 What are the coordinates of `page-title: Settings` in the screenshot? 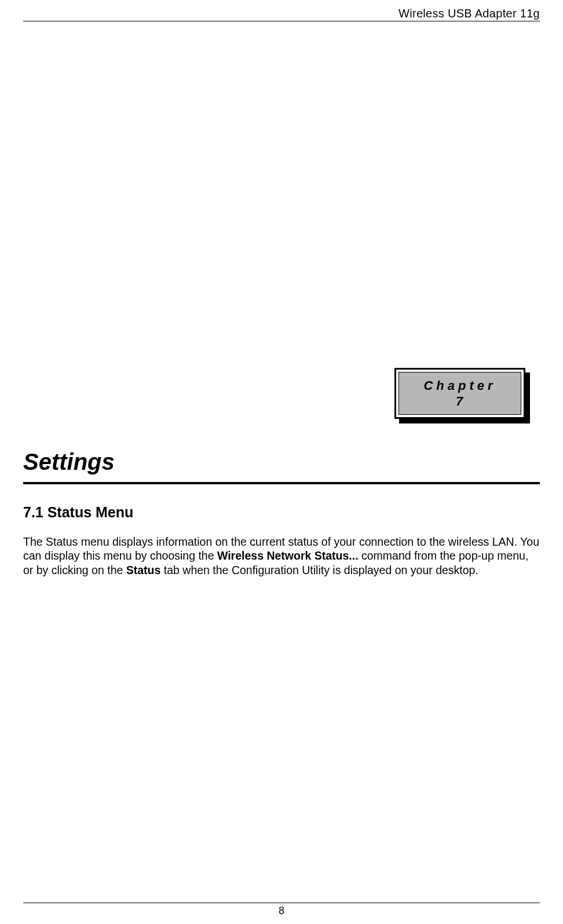 It's located at (282, 465).